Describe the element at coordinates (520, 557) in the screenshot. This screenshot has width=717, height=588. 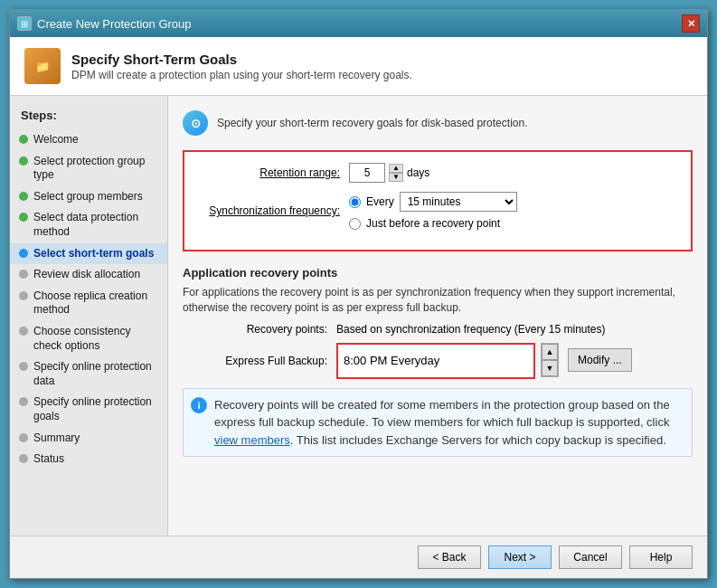
I see `next-button: Next >` at that location.